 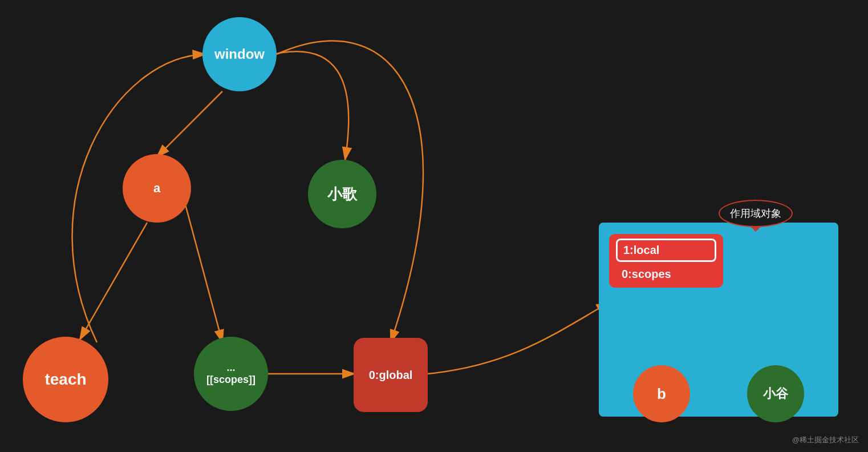 I want to click on node-xiaogu-label: 小谷, so click(x=776, y=394).